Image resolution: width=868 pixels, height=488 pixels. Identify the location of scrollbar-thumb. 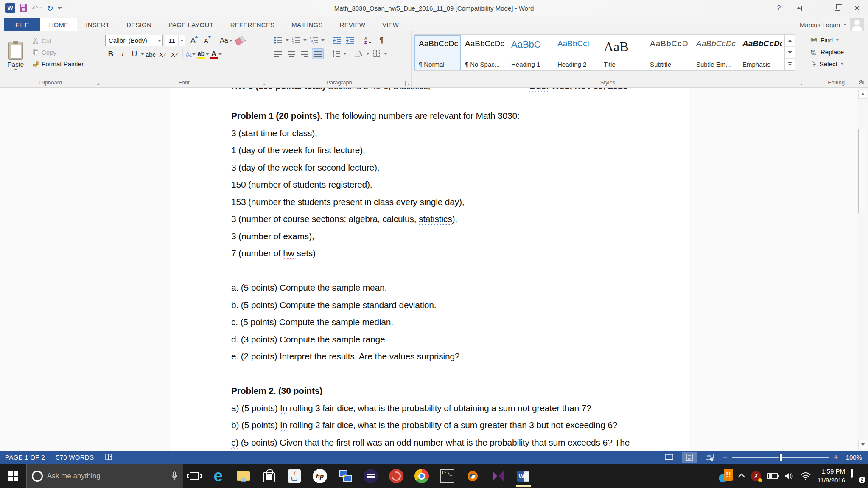
(863, 171).